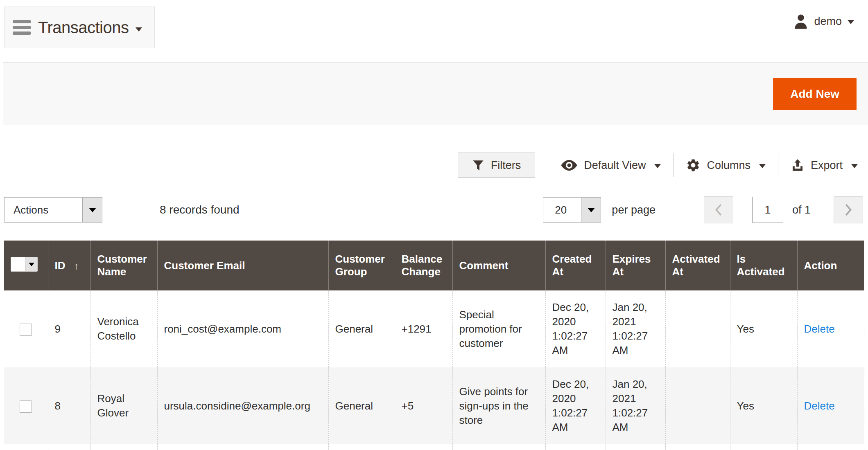 The image size is (868, 450). What do you see at coordinates (31, 264) in the screenshot?
I see `select-all-dropdown` at bounding box center [31, 264].